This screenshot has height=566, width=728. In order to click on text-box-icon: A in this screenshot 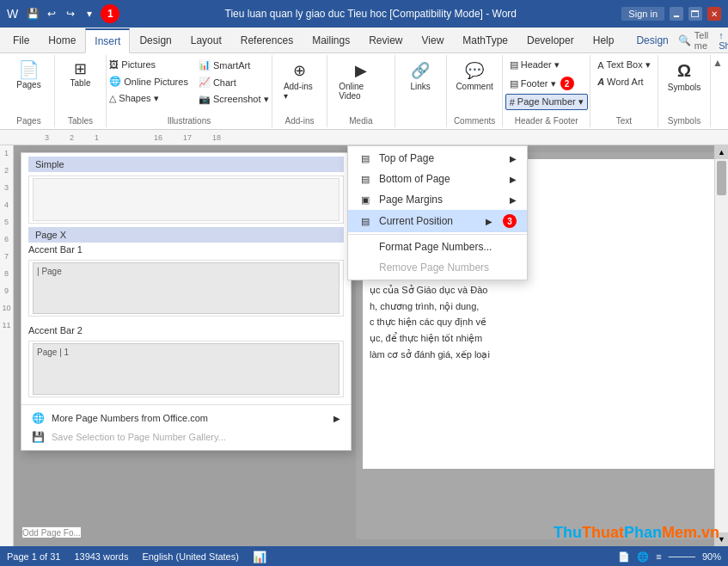, I will do `click(600, 65)`.